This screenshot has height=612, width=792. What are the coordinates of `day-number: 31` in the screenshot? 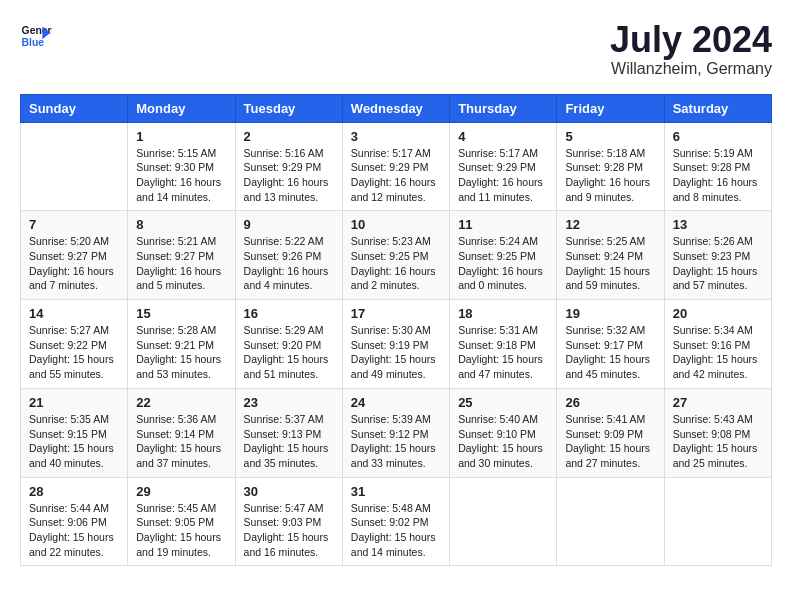 It's located at (396, 492).